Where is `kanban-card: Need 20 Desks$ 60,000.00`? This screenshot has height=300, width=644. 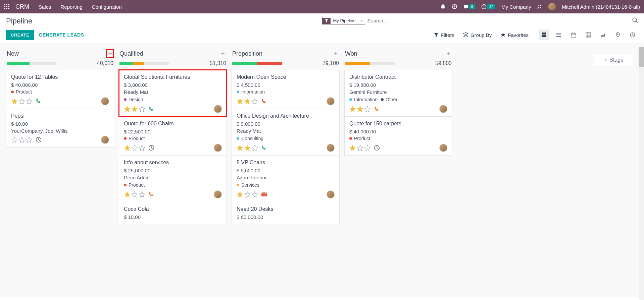 kanban-card: Need 20 Desks$ 60,000.00 is located at coordinates (286, 213).